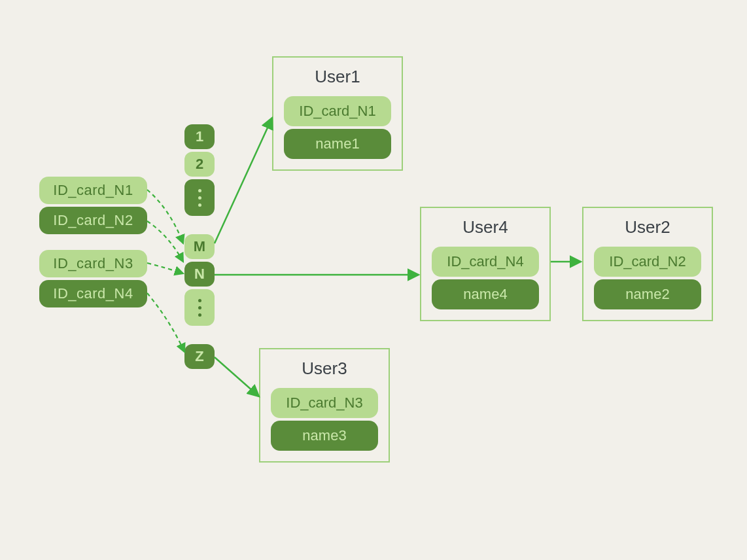 This screenshot has width=747, height=560. Describe the element at coordinates (338, 144) in the screenshot. I see `user1-name: name1` at that location.